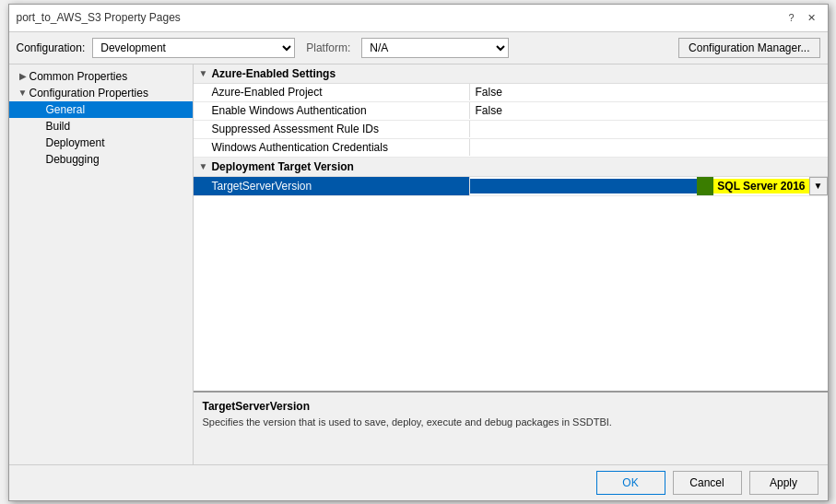 This screenshot has height=504, width=836. What do you see at coordinates (418, 18) in the screenshot?
I see `title-bar: port_to_AWS_S3 Property Pages ? ✕` at bounding box center [418, 18].